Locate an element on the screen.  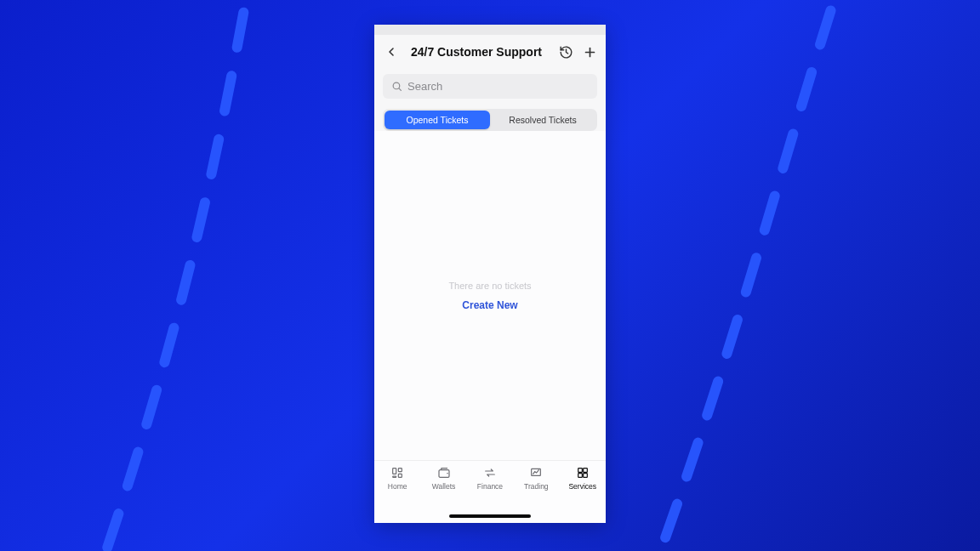
status-bar is located at coordinates (490, 30).